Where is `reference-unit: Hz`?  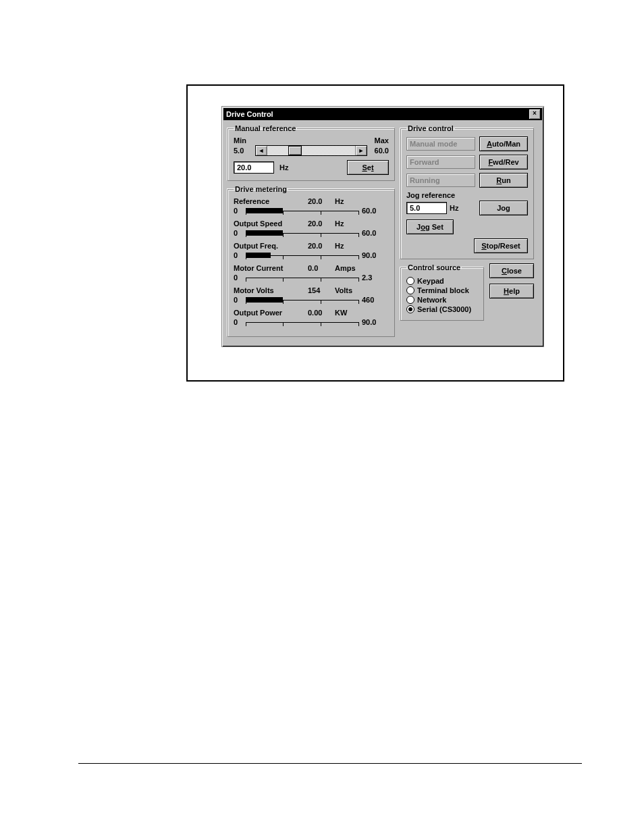 reference-unit: Hz is located at coordinates (284, 167).